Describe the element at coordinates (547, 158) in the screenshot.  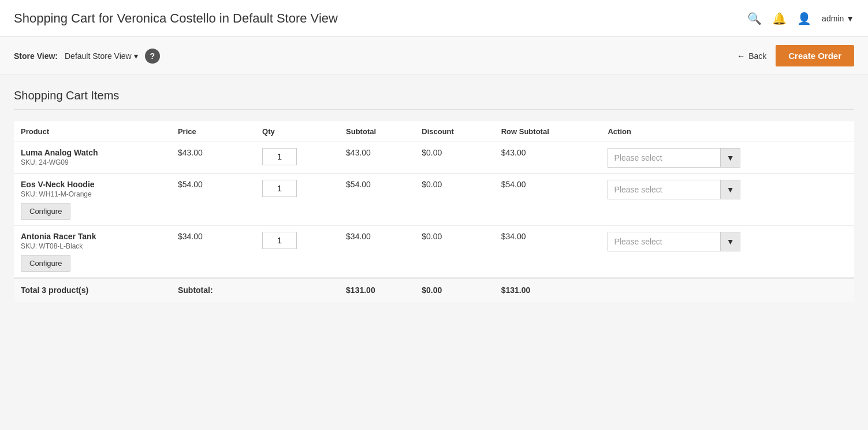
I see `row-subtotal-cell-0: $43.00` at that location.